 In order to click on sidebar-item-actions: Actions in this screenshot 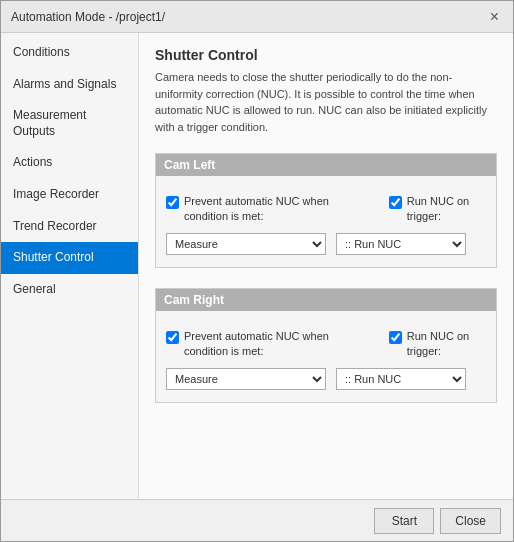, I will do `click(70, 163)`.